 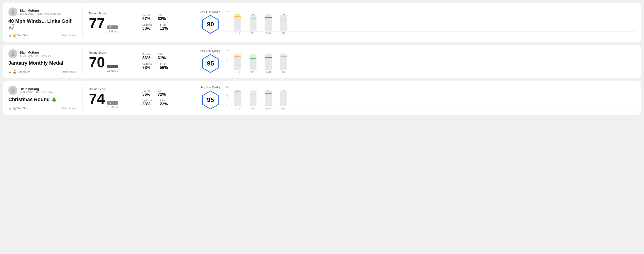 I want to click on round-title: Christmas Round 🎄, so click(x=42, y=100).